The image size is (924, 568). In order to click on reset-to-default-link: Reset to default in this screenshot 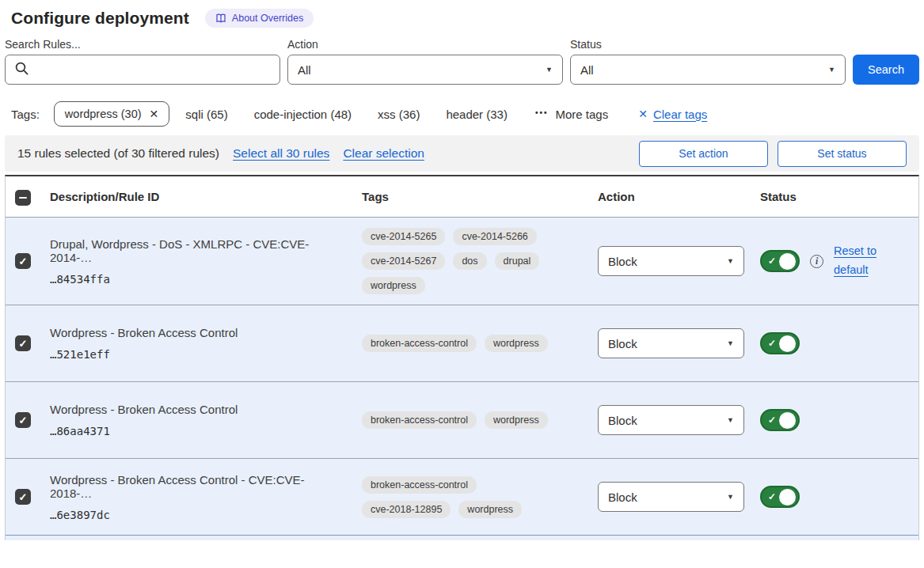, I will do `click(860, 261)`.